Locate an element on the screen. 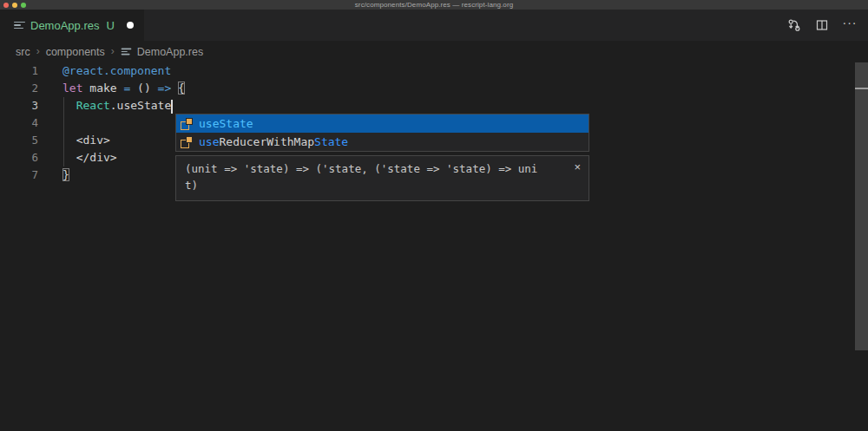  text-cursor is located at coordinates (172, 107).